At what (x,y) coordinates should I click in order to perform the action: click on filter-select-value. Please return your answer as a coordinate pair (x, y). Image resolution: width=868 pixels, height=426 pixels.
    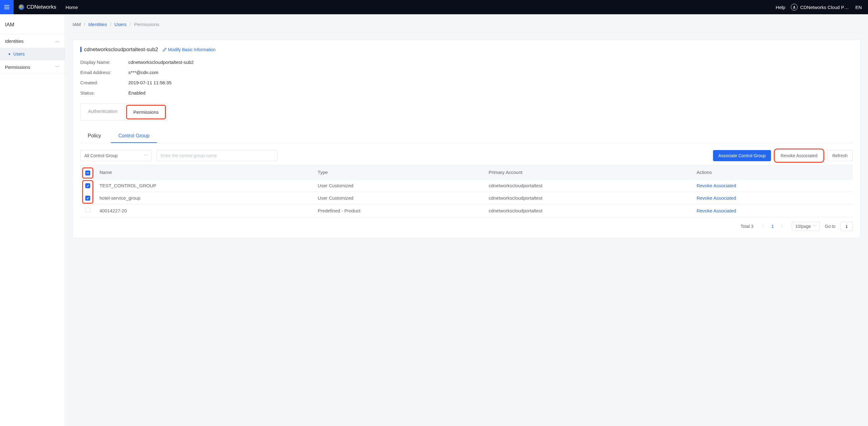
    Looking at the image, I should click on (116, 156).